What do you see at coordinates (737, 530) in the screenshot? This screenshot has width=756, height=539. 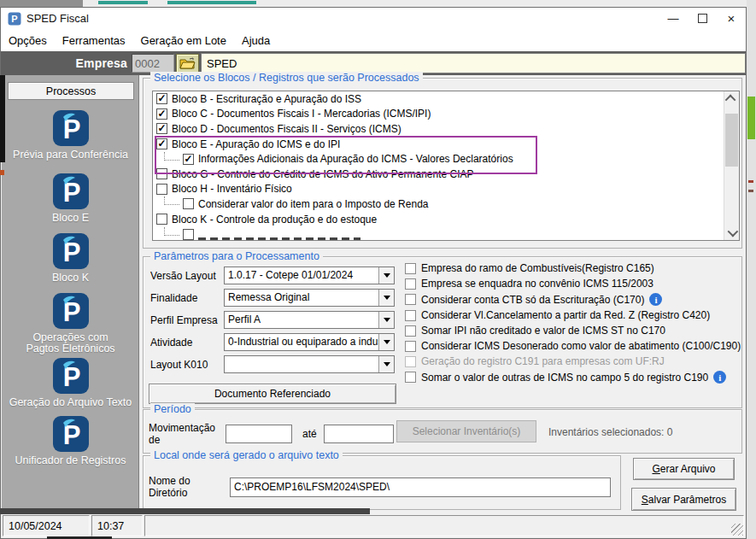 I see `resize-grip` at bounding box center [737, 530].